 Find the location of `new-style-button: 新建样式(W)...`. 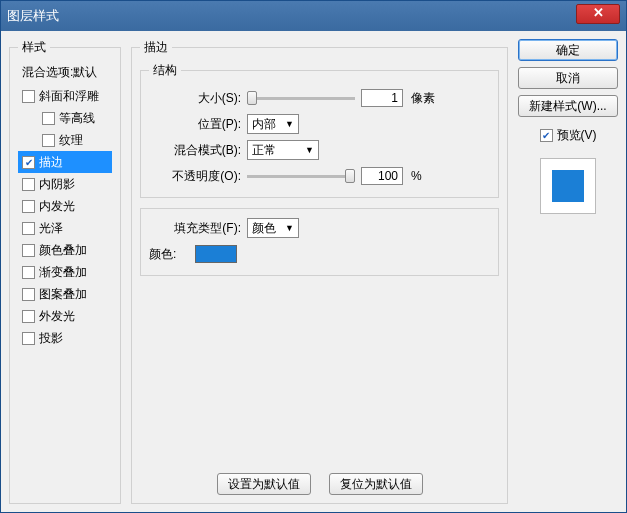

new-style-button: 新建样式(W)... is located at coordinates (568, 106).